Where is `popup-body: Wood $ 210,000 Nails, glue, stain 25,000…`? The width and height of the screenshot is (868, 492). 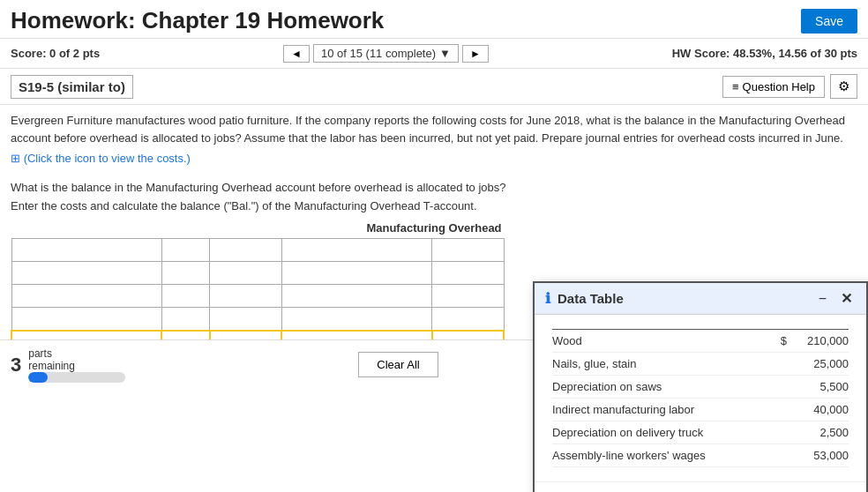 popup-body: Wood $ 210,000 Nails, glue, stain 25,000… is located at coordinates (700, 399).